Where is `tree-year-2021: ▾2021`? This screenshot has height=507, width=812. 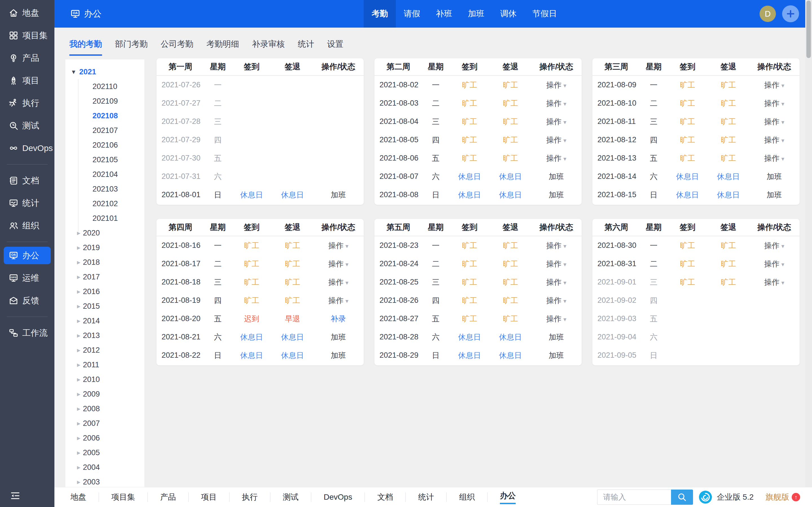
tree-year-2021: ▾2021 is located at coordinates (105, 72).